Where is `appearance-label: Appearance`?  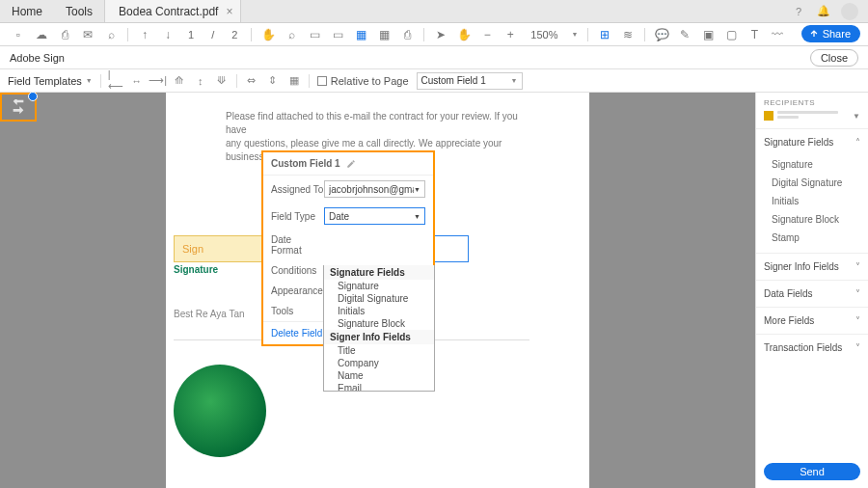 appearance-label: Appearance is located at coordinates (297, 291).